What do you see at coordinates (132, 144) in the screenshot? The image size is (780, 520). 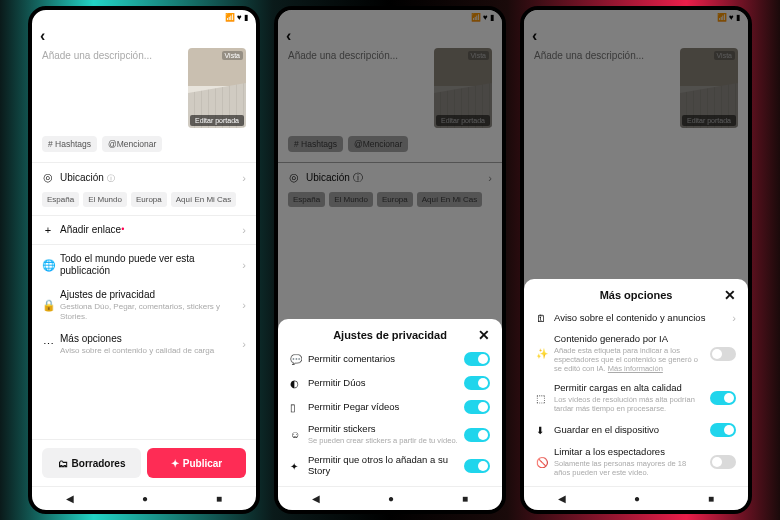 I see `mention-chip: @Mencionar` at bounding box center [132, 144].